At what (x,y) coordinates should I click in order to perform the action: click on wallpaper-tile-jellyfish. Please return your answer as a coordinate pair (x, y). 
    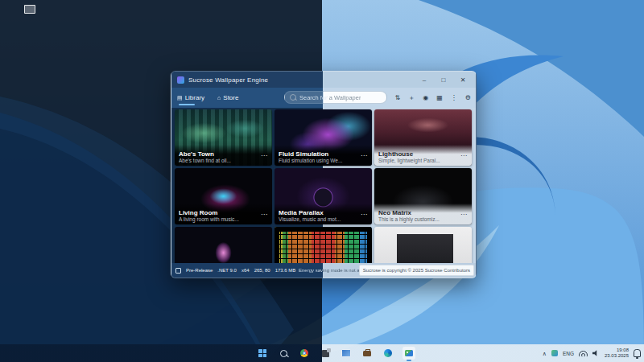
    Looking at the image, I should click on (224, 245).